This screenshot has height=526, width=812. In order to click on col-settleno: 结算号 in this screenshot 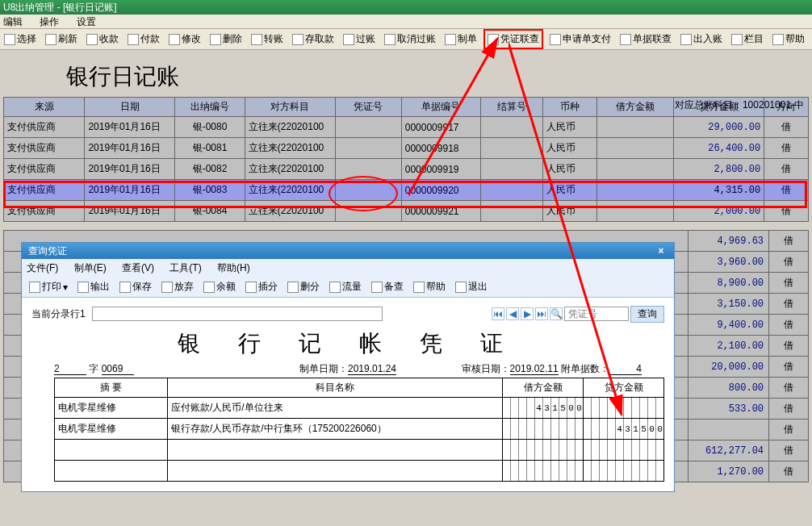, I will do `click(512, 107)`.